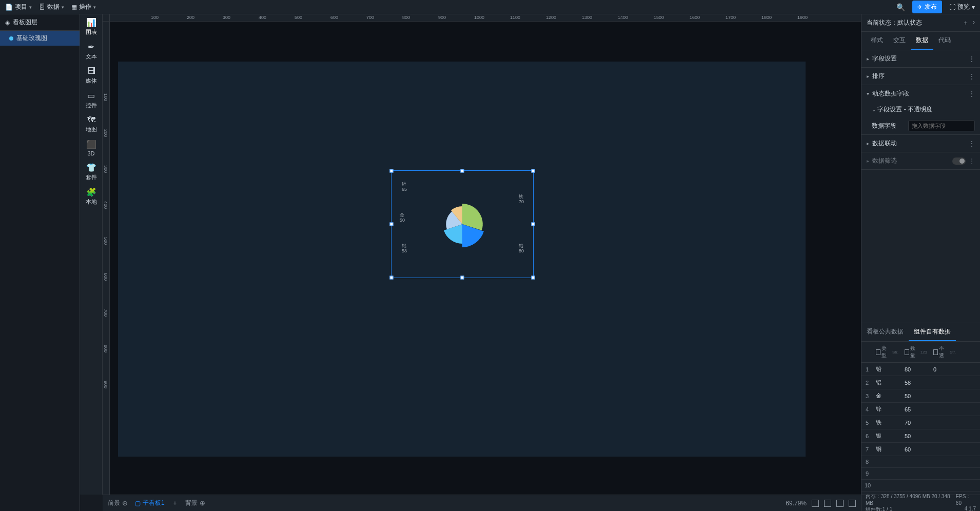  Describe the element at coordinates (920, 161) in the screenshot. I see `section-data-filter: ▸数据筛选 ⋮` at that location.